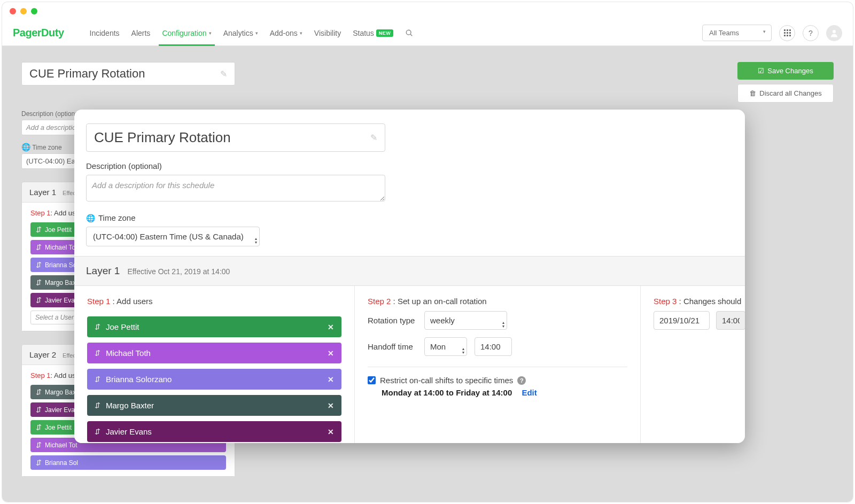  What do you see at coordinates (466, 321) in the screenshot?
I see `rotation-type-select: weekly` at bounding box center [466, 321].